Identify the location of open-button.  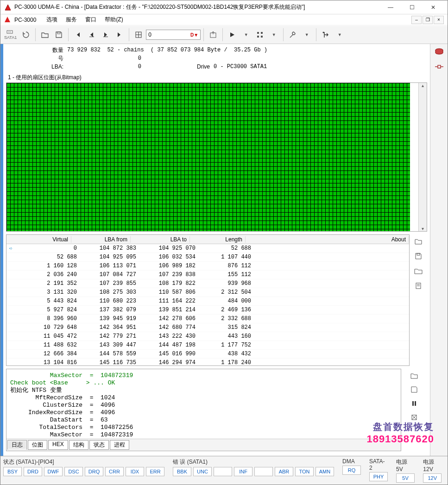
(45, 35).